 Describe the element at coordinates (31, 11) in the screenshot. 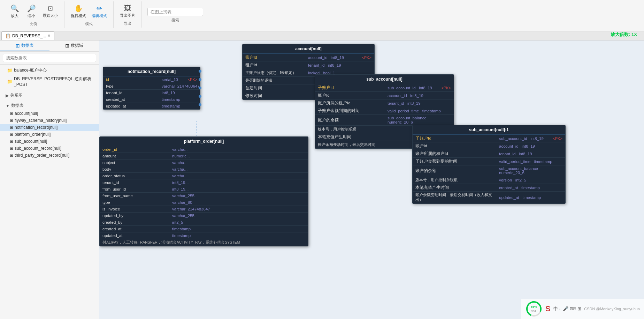

I see `zoom-out-button: 🔎 缩小` at that location.